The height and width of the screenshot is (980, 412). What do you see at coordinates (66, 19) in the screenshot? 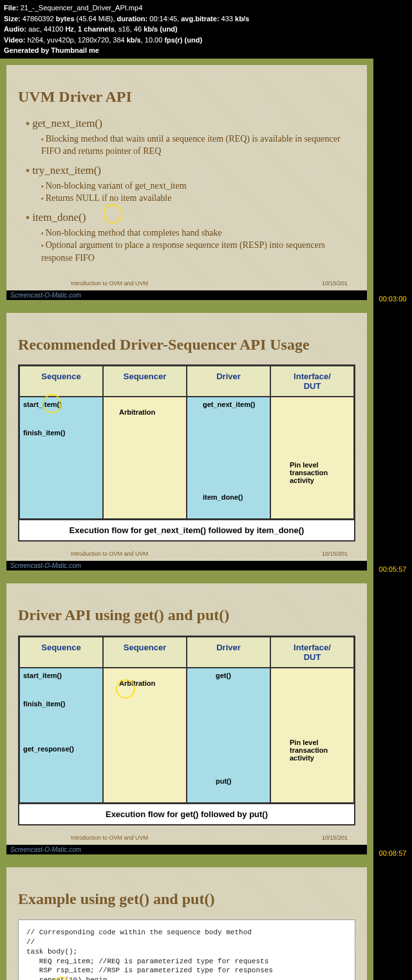
I see `bytes-word: bytes` at bounding box center [66, 19].